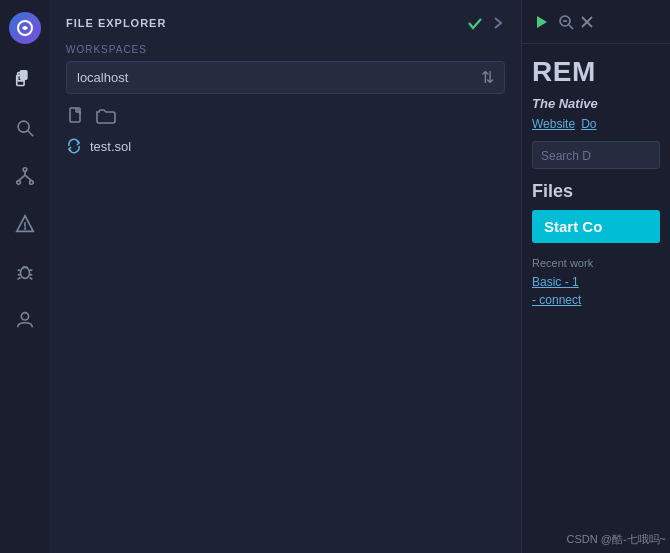  What do you see at coordinates (596, 124) in the screenshot?
I see `links-row: Website Do` at bounding box center [596, 124].